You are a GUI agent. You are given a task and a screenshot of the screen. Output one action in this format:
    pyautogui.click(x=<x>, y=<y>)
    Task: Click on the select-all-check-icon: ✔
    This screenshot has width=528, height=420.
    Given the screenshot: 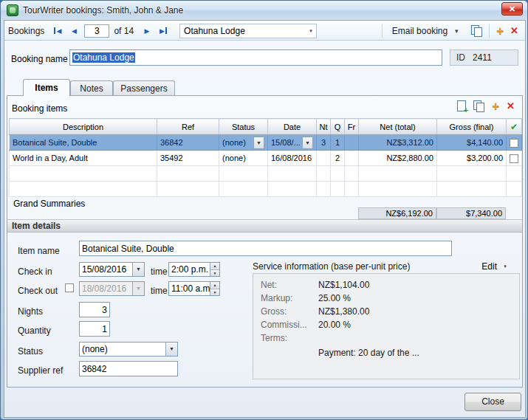 What is the action you would take?
    pyautogui.click(x=514, y=127)
    